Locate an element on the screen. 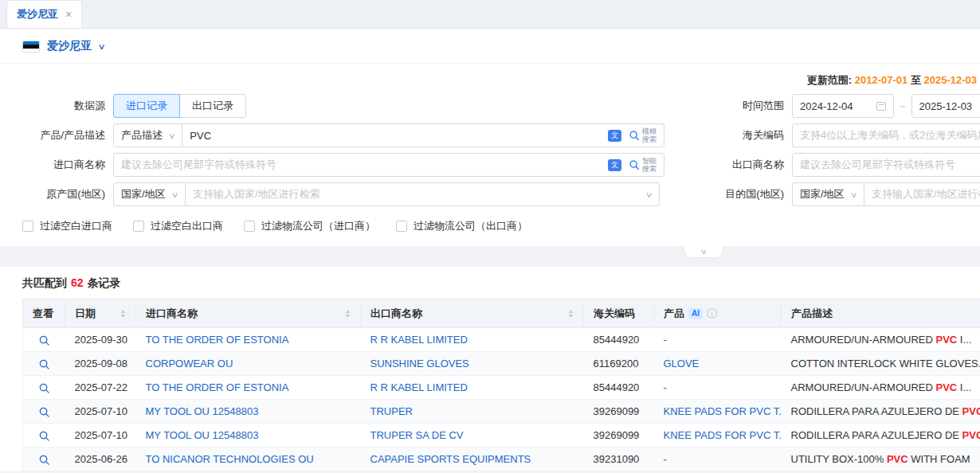 The width and height of the screenshot is (980, 473). tab-estonia: 爱沙尼亚 × is located at coordinates (45, 14).